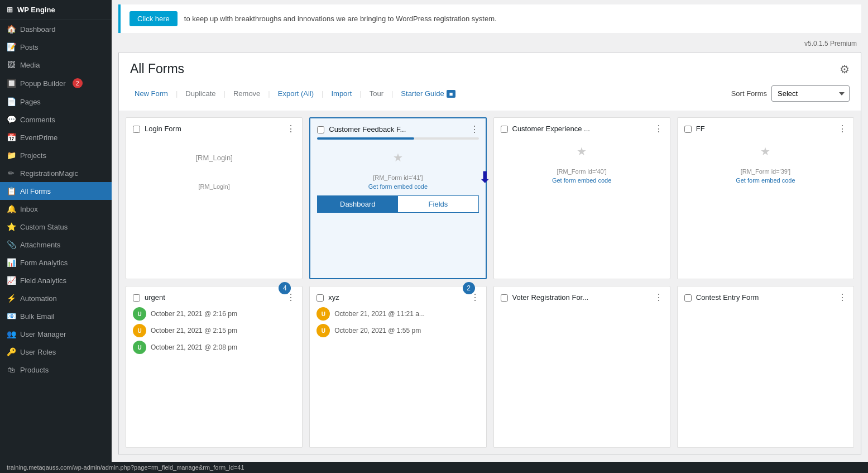  What do you see at coordinates (392, 94) in the screenshot?
I see `sep6: |` at bounding box center [392, 94].